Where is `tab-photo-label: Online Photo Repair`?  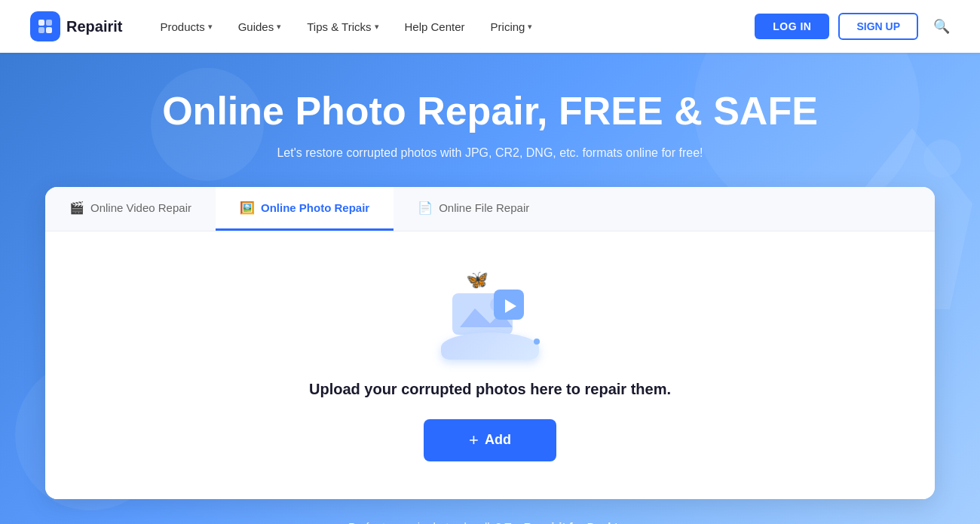
tab-photo-label: Online Photo Repair is located at coordinates (315, 208).